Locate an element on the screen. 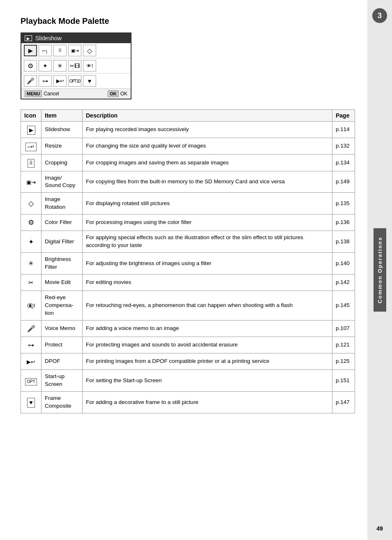  table-cell-description: For printing images from a DPOF compatib… is located at coordinates (208, 362).